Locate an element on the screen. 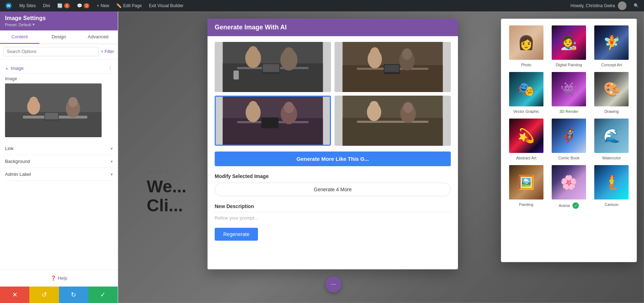 The width and height of the screenshot is (644, 303). undo-icon: ↺ is located at coordinates (44, 295).